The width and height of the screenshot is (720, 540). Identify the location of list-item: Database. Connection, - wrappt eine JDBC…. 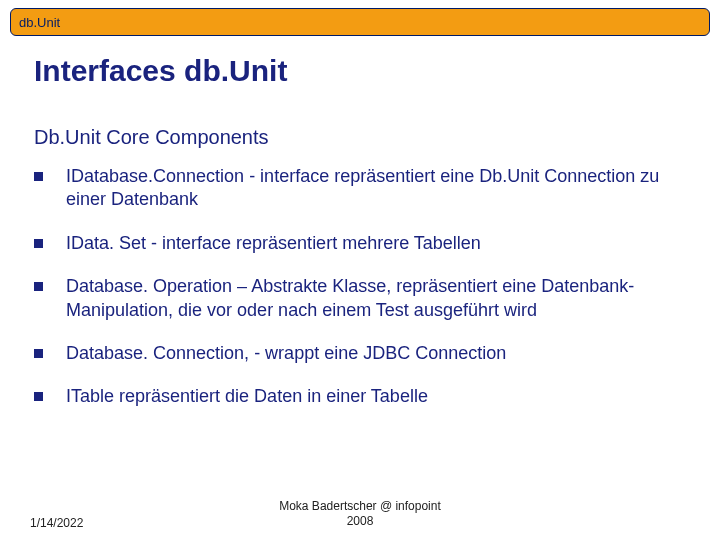
(347, 354).